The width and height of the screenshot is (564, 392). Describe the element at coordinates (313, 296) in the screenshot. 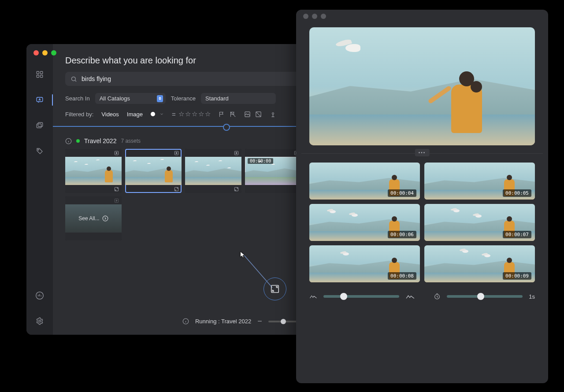

I see `thumb-size-small-icon` at that location.